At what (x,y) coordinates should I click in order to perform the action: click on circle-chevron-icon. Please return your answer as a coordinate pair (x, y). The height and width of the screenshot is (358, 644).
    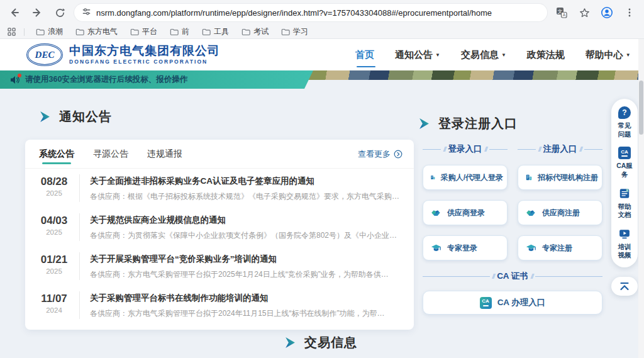
    Looking at the image, I should click on (398, 154).